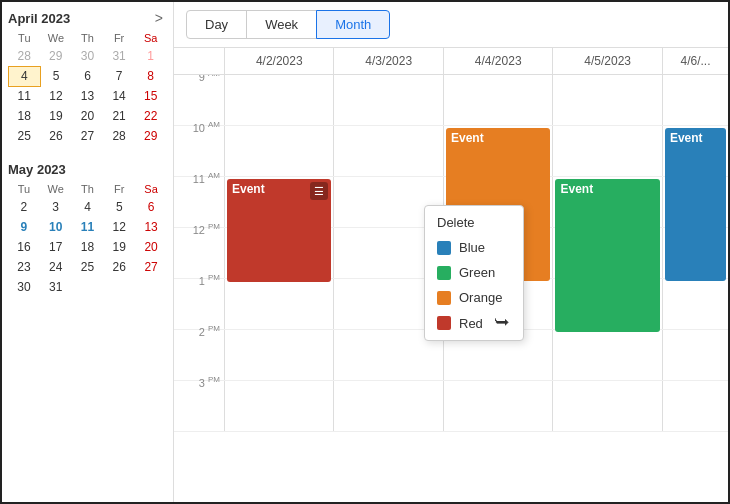 The height and width of the screenshot is (504, 730). Describe the element at coordinates (119, 207) in the screenshot. I see `may-day: 5` at that location.